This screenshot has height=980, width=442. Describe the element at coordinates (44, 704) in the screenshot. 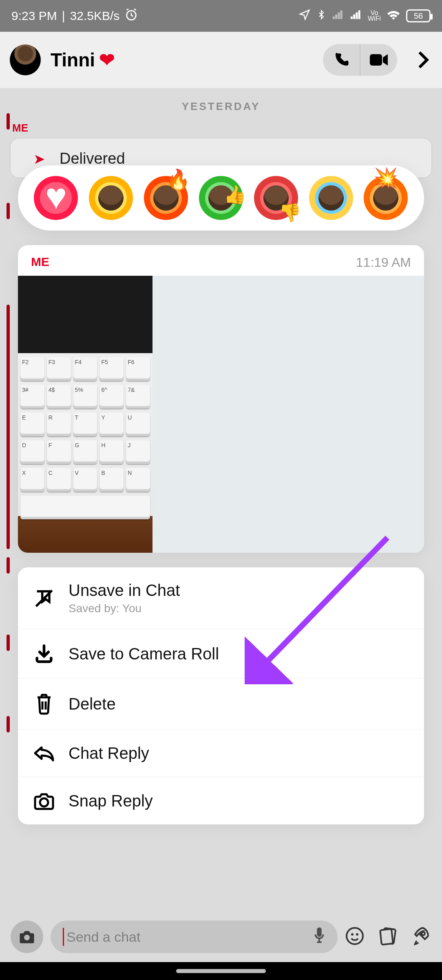

I see `trash-icon` at that location.